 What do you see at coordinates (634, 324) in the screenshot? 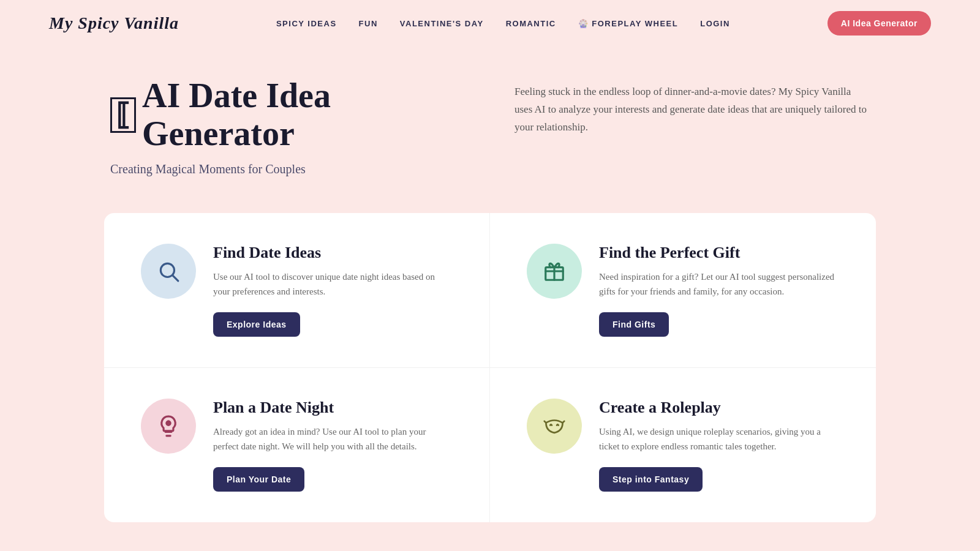
I see `find-gifts-button: Find Gifts` at bounding box center [634, 324].